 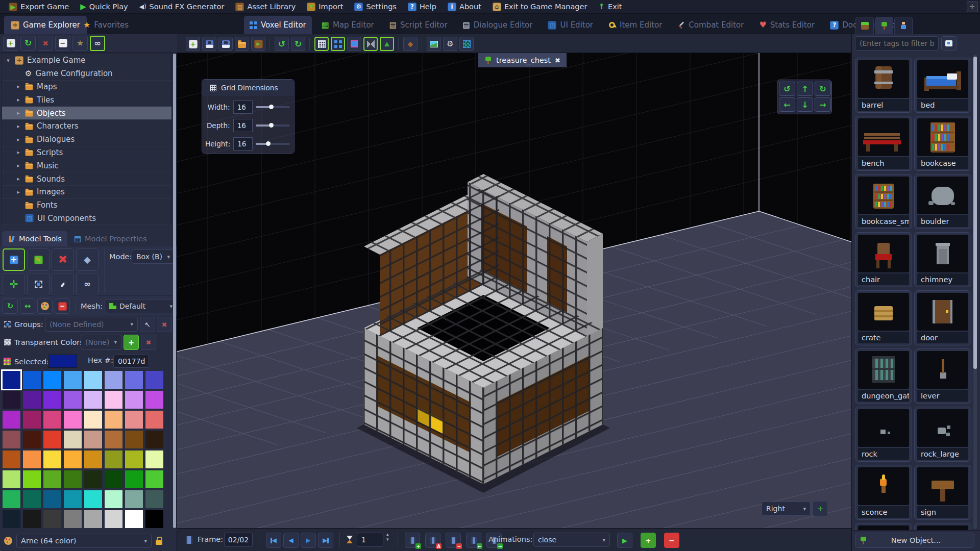 I want to click on redo-button: ↻, so click(x=298, y=44).